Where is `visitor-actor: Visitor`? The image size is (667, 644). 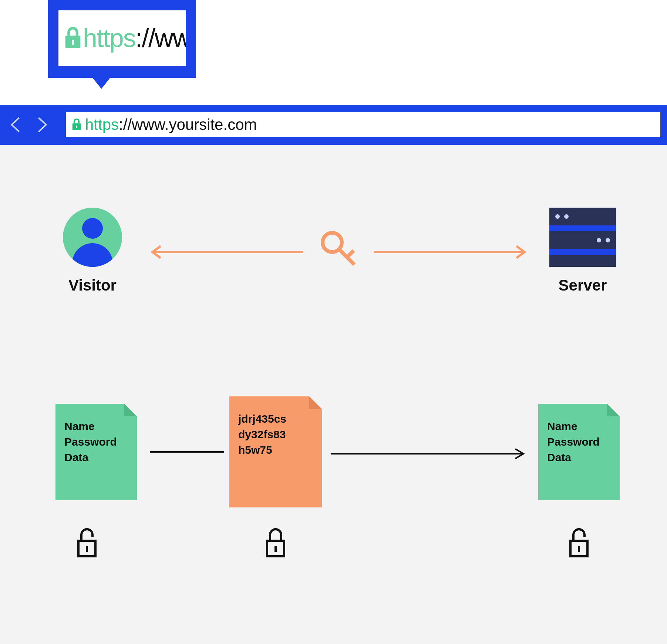 visitor-actor: Visitor is located at coordinates (92, 251).